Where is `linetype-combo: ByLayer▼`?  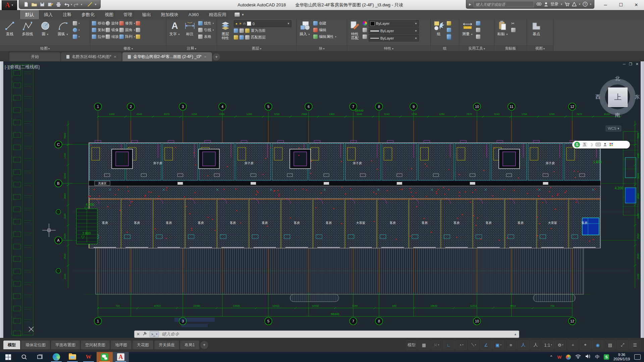
linetype-combo: ByLayer▼ is located at coordinates (394, 38).